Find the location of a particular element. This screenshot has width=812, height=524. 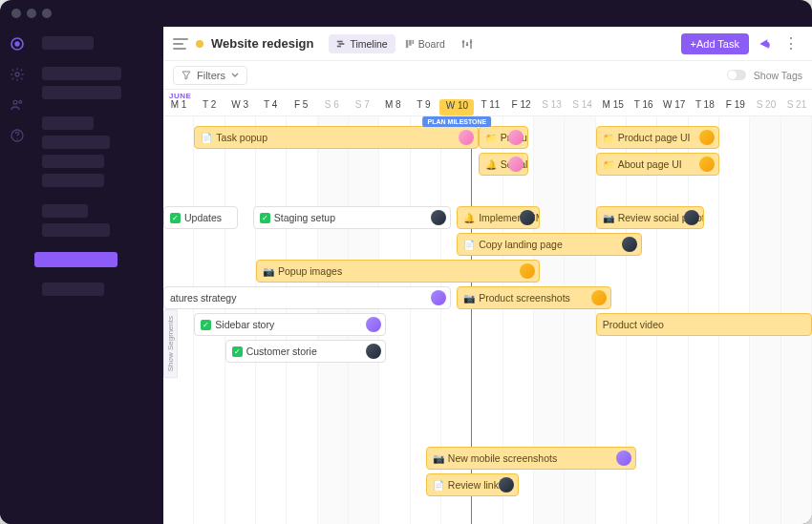

help-icon is located at coordinates (17, 136).